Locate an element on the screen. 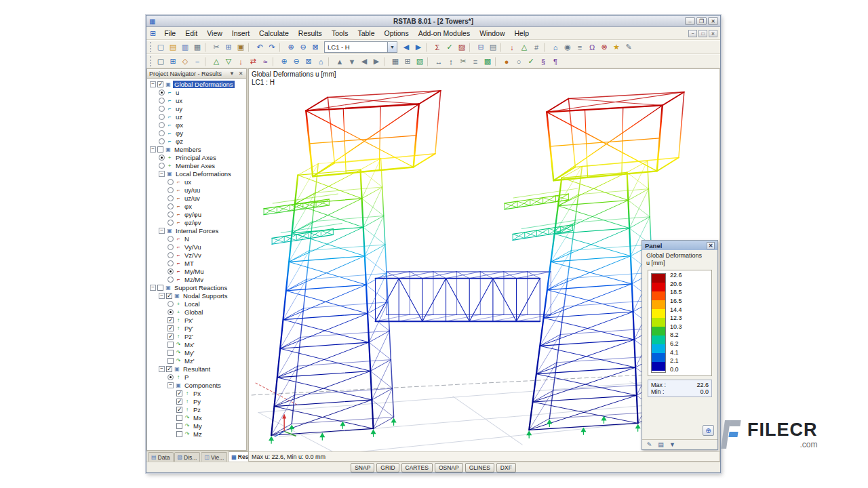 The image size is (868, 488). cut-icon: ✂ is located at coordinates (216, 47).